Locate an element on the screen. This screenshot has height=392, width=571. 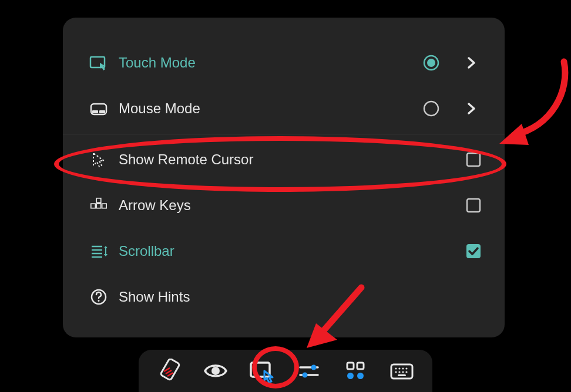
help-icon is located at coordinates (99, 297).